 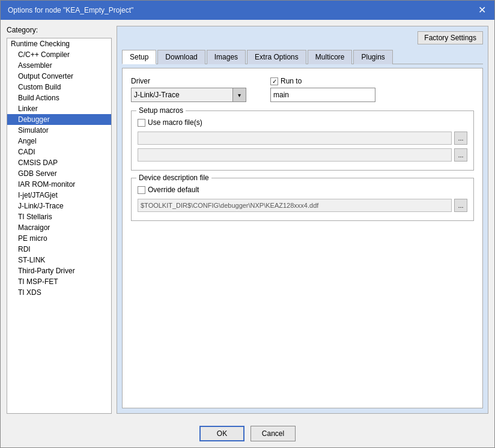 I want to click on sidebar-item-i-jet-jtagjet: I-jet/JTAGjet, so click(x=59, y=195).